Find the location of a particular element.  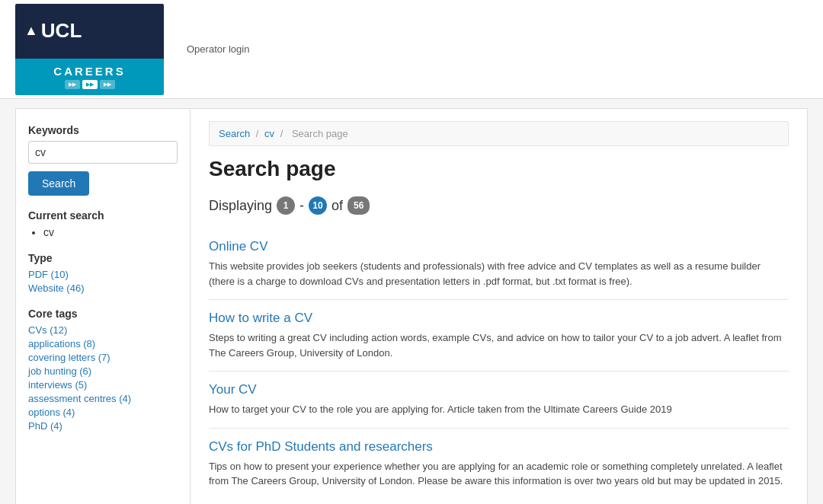

result-item: CVs for PhD Students and researchers Tip… is located at coordinates (498, 464).